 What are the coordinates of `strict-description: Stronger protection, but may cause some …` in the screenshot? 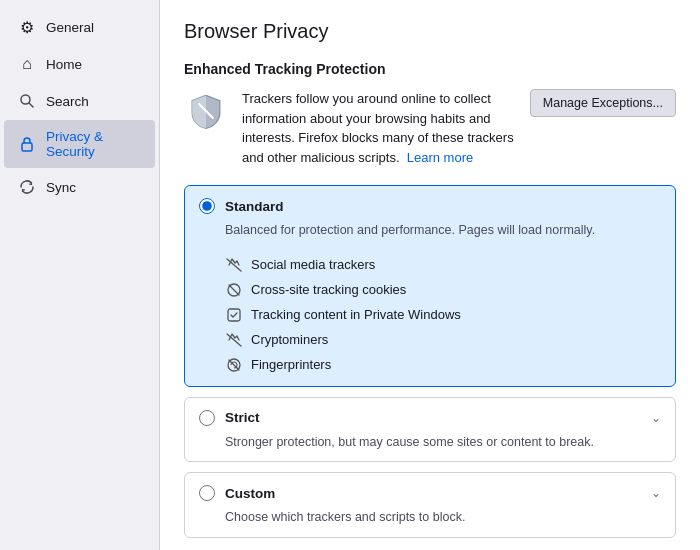 It's located at (430, 448).